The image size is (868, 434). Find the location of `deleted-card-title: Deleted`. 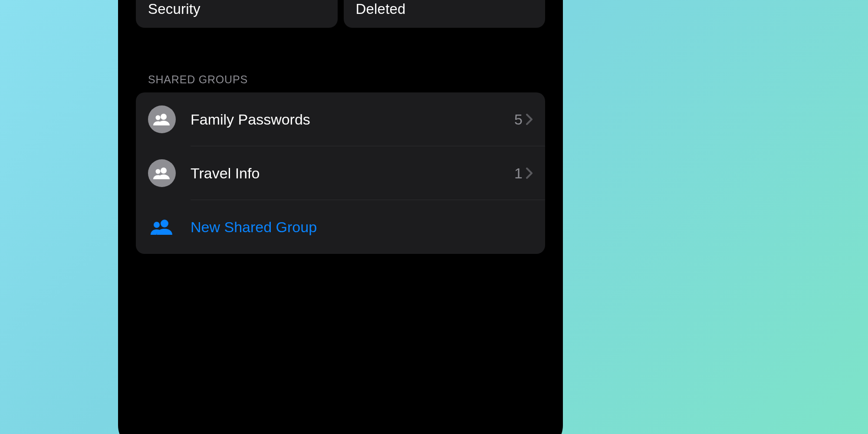

deleted-card-title: Deleted is located at coordinates (444, 9).